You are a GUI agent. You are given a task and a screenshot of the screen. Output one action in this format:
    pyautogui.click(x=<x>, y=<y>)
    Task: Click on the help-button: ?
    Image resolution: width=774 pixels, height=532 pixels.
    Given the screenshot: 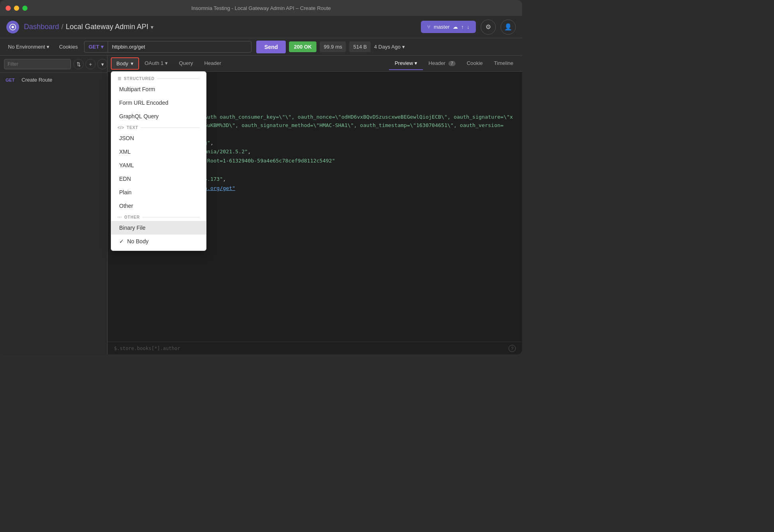 What is the action you would take?
    pyautogui.click(x=512, y=348)
    